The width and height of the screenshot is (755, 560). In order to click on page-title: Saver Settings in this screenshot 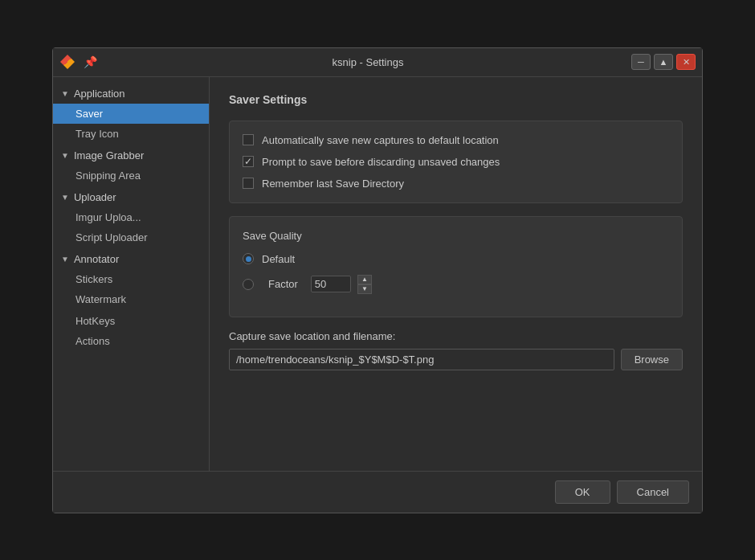, I will do `click(456, 100)`.